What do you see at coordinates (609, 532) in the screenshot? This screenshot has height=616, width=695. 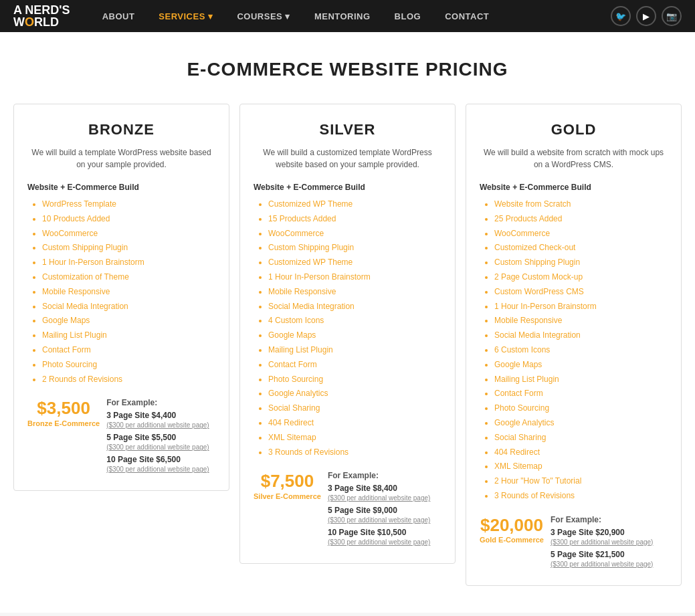 I see `price-row: 3 Page Site $20,900` at bounding box center [609, 532].